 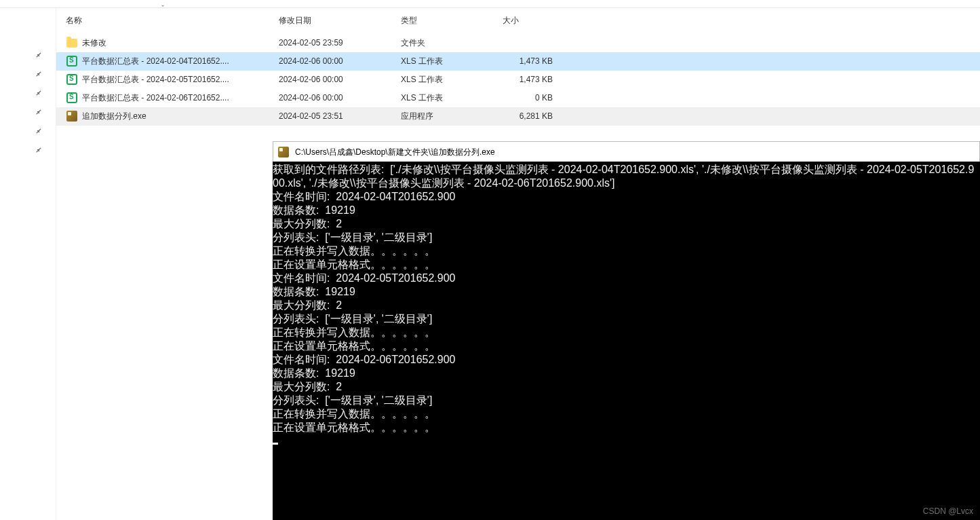 I want to click on file-type: 文件夹, so click(x=452, y=43).